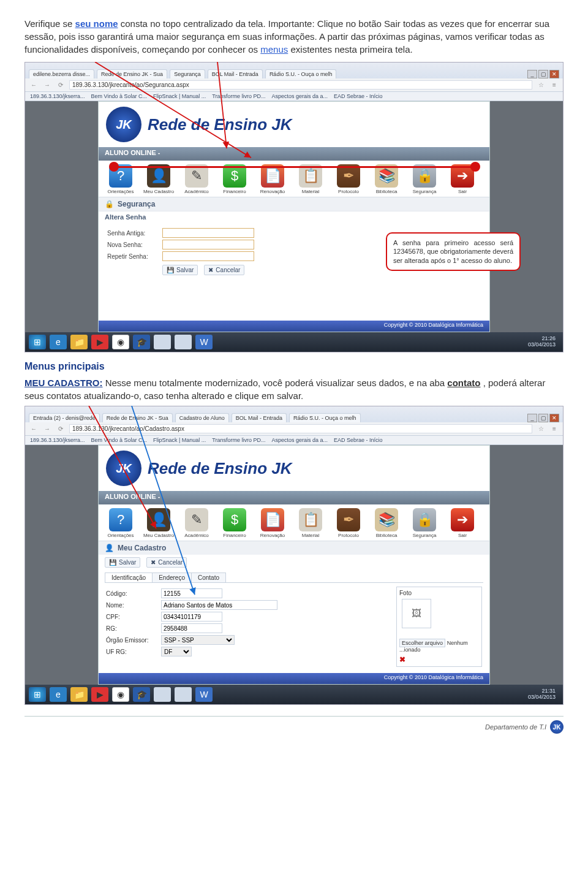 The height and width of the screenshot is (871, 588). What do you see at coordinates (198, 640) in the screenshot?
I see `select-orgao: SSP - SSP` at bounding box center [198, 640].